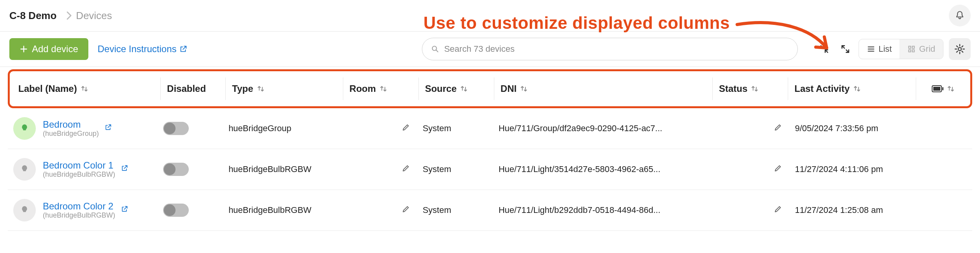  Describe the element at coordinates (602, 169) in the screenshot. I see `cell-dni: Hue/711/Light/3514d27e-5803-4962-a65...` at that location.